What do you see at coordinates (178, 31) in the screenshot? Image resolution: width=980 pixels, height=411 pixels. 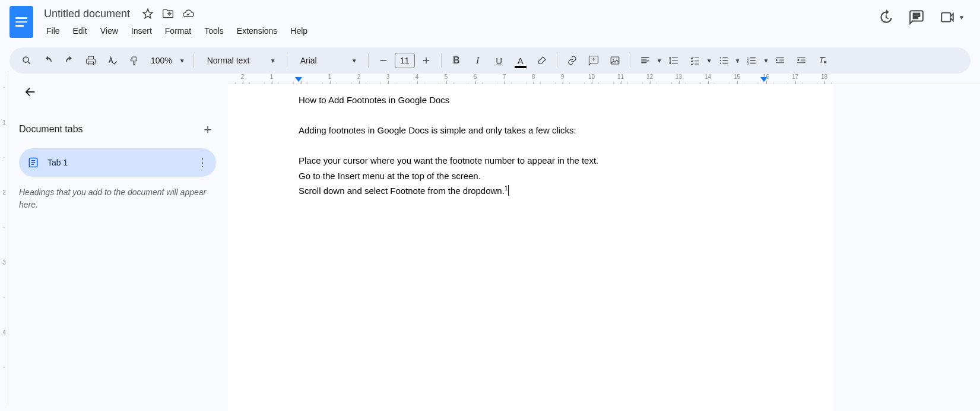 I see `menu-format: Format` at bounding box center [178, 31].